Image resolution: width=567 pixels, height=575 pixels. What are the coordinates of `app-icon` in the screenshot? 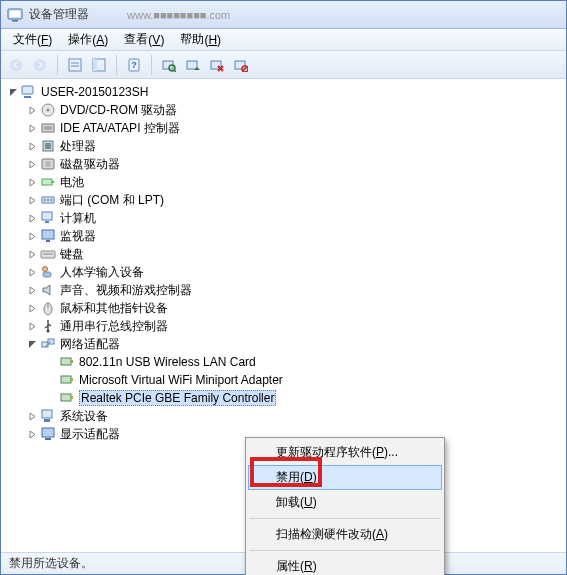 It's located at (15, 15).